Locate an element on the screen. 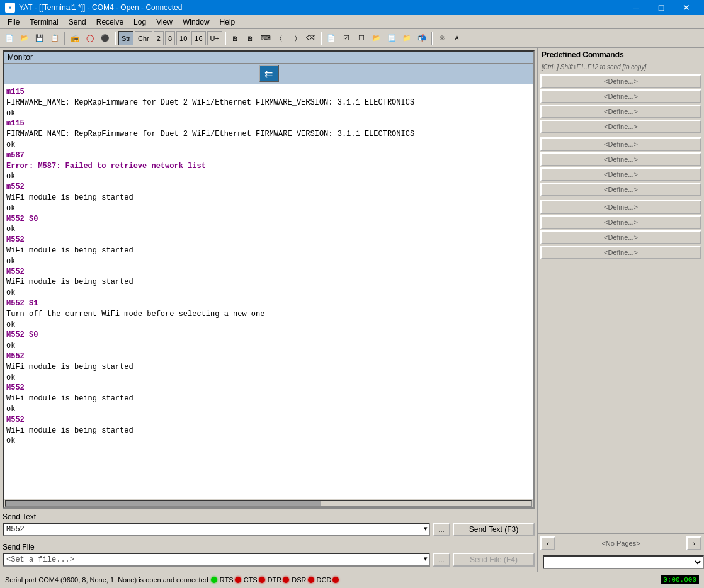 This screenshot has width=704, height=588. predef-btn-10: <Define...> is located at coordinates (621, 222).